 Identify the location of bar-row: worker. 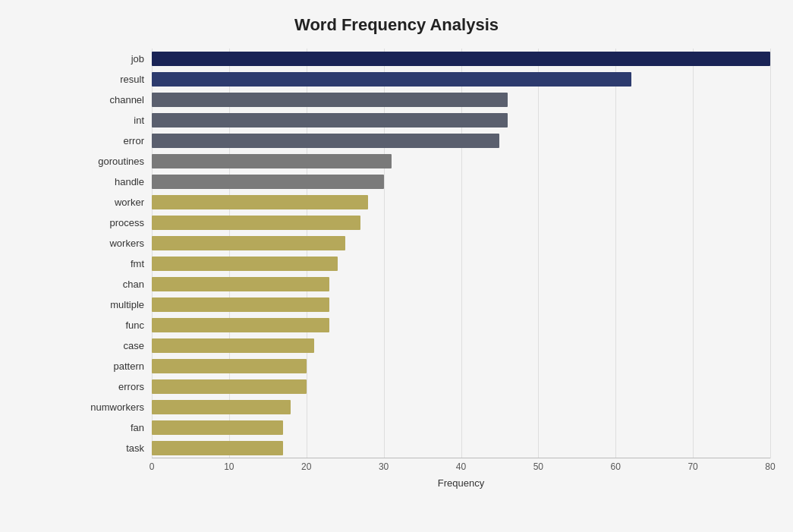
(426, 202).